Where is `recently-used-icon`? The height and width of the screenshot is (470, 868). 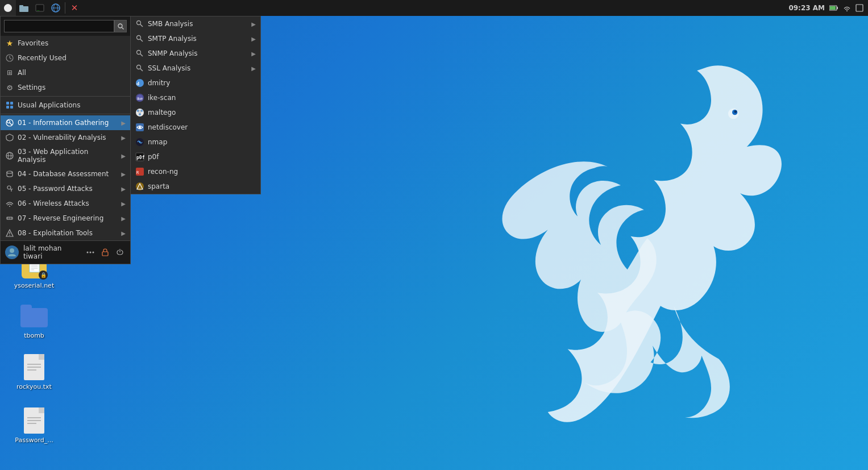 recently-used-icon is located at coordinates (10, 58).